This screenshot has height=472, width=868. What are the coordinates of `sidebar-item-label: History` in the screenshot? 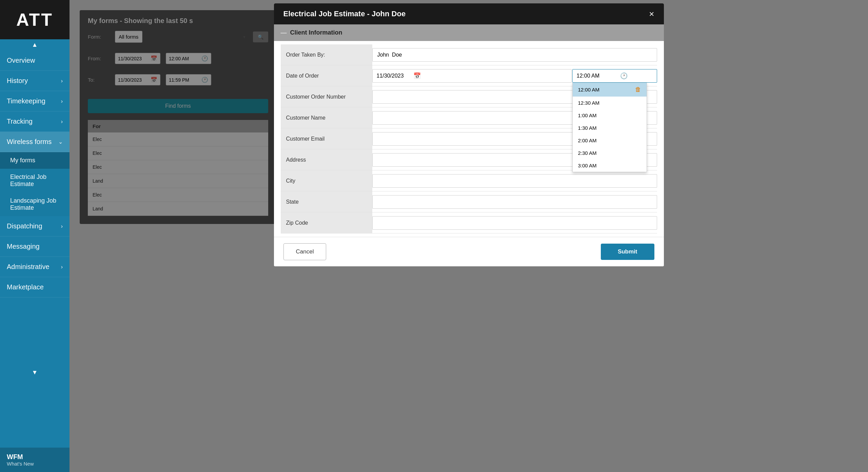 It's located at (17, 81).